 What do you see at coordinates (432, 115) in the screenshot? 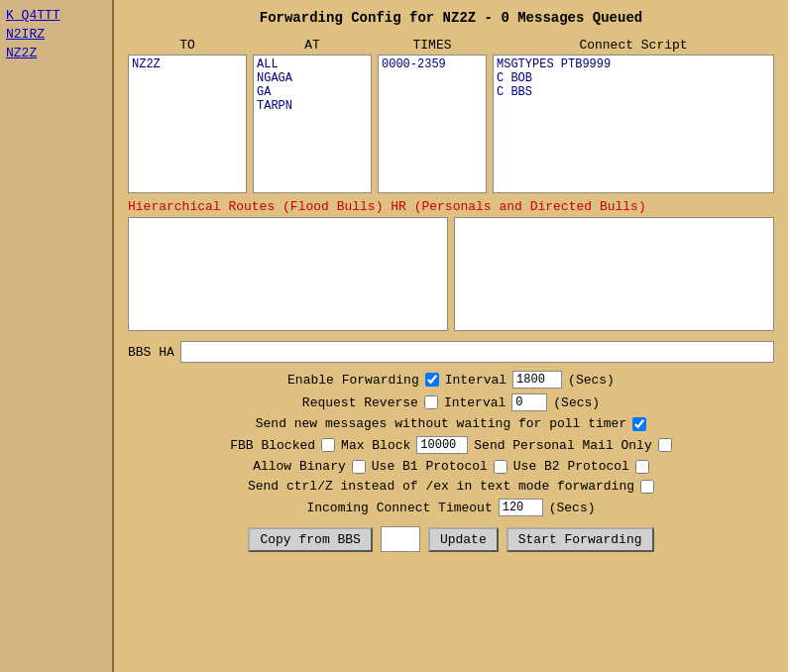
I see `times-column: TIMES` at bounding box center [432, 115].